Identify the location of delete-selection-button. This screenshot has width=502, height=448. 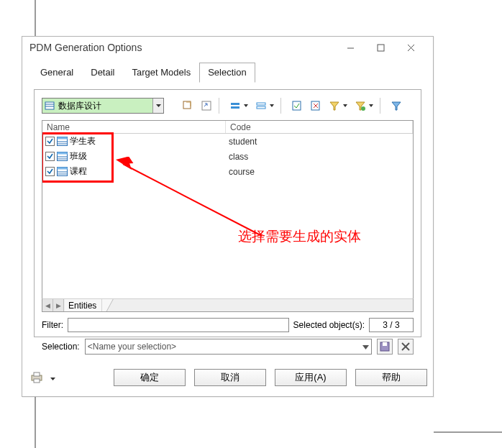
(406, 347).